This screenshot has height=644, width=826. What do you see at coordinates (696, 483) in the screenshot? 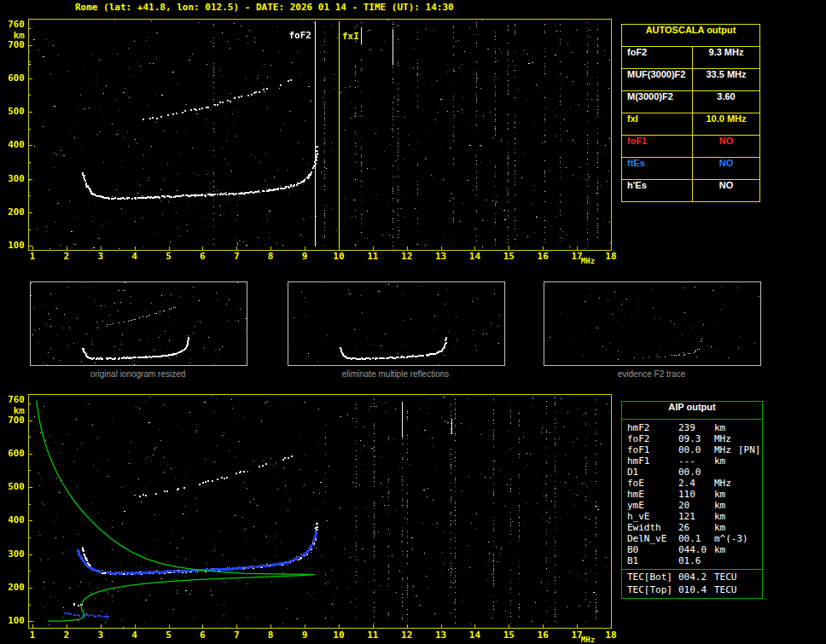
I see `aip-row-value: 2.4` at bounding box center [696, 483].